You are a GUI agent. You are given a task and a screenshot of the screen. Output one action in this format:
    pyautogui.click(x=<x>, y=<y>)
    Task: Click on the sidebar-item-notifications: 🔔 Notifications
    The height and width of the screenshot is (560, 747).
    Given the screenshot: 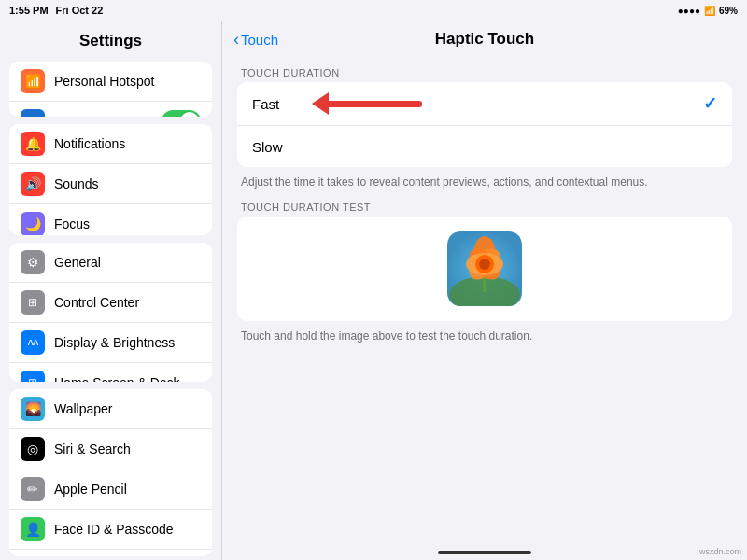 What is the action you would take?
    pyautogui.click(x=110, y=144)
    